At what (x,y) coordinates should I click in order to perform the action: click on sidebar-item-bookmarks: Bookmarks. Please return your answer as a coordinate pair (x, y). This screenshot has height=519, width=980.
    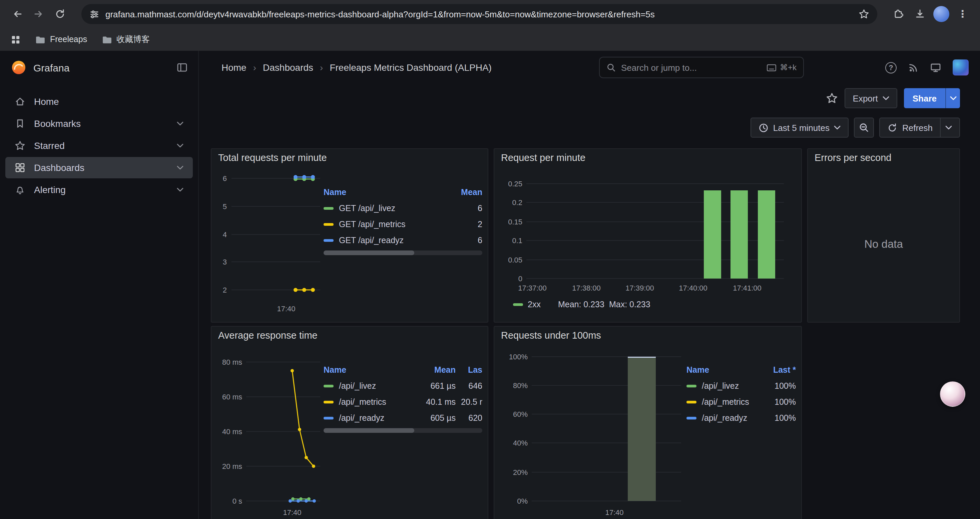
    Looking at the image, I should click on (99, 123).